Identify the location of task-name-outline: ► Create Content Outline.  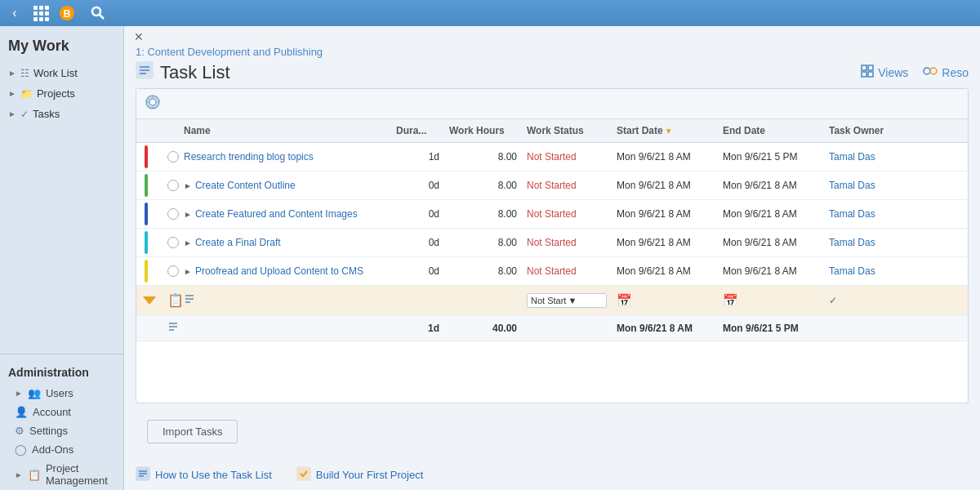
(285, 185).